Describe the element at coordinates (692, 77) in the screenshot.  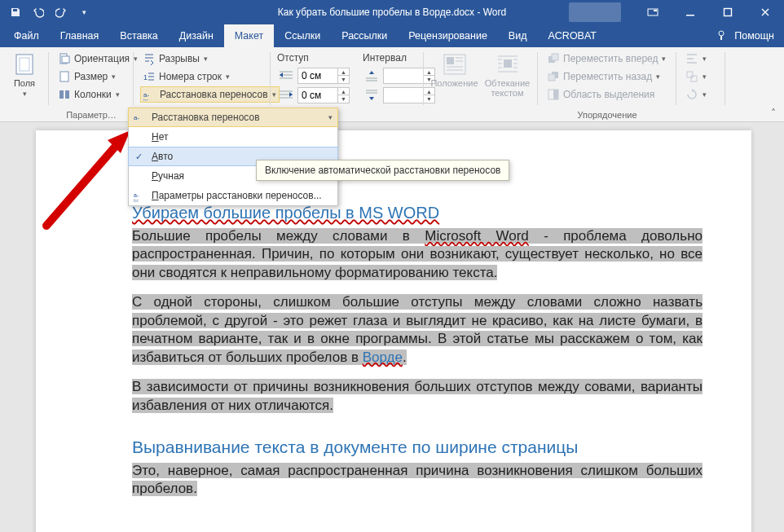
I see `group-icon` at that location.